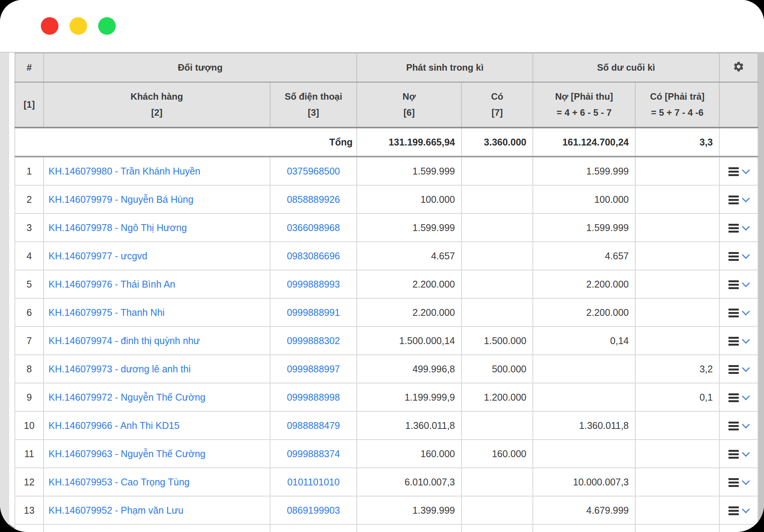 Image resolution: width=764 pixels, height=532 pixels. I want to click on customer-link: KH.146079963 - Nguyễn Thế Cường, so click(127, 454).